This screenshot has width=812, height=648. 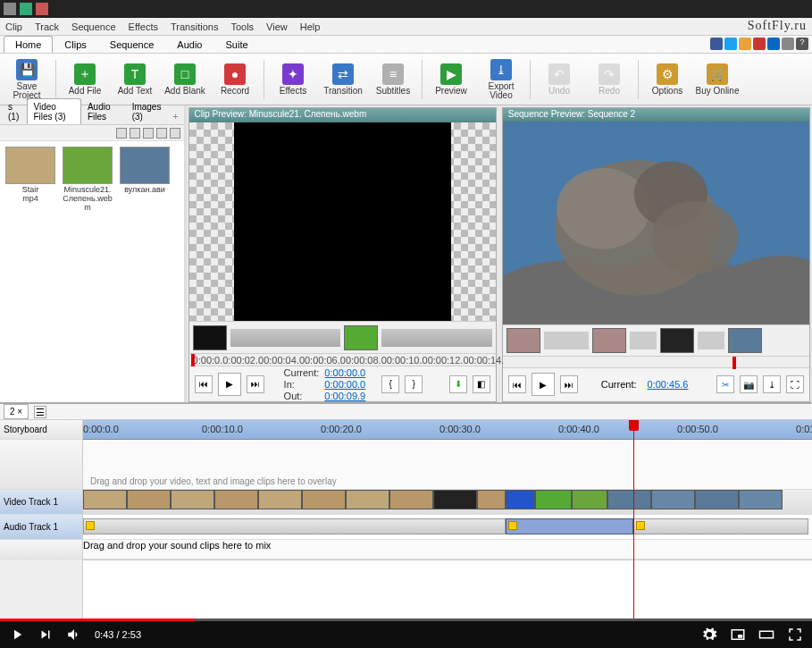 I want to click on split-icon: ✂, so click(x=725, y=384).